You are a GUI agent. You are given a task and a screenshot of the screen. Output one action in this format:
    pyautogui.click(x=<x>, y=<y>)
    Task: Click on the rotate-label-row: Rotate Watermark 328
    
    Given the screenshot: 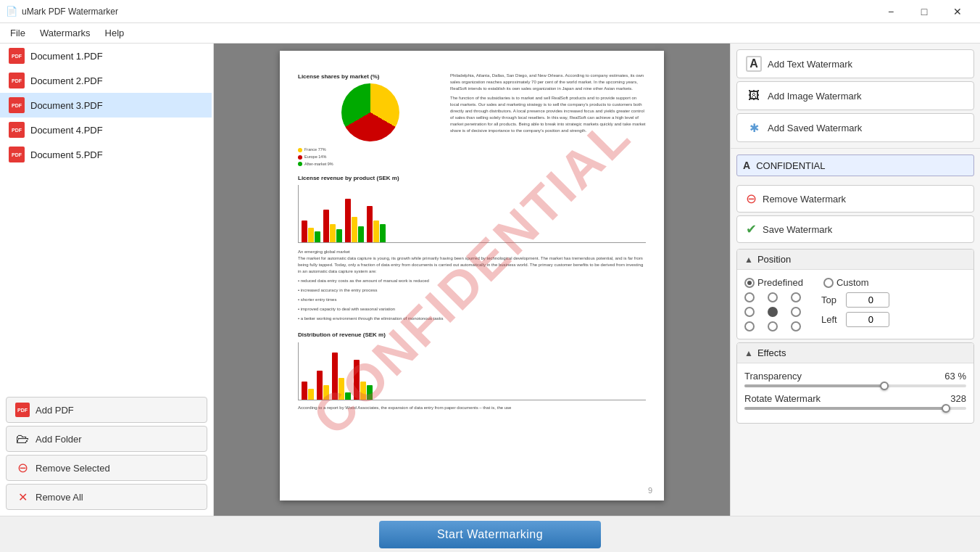 What is the action you would take?
    pyautogui.click(x=855, y=399)
    